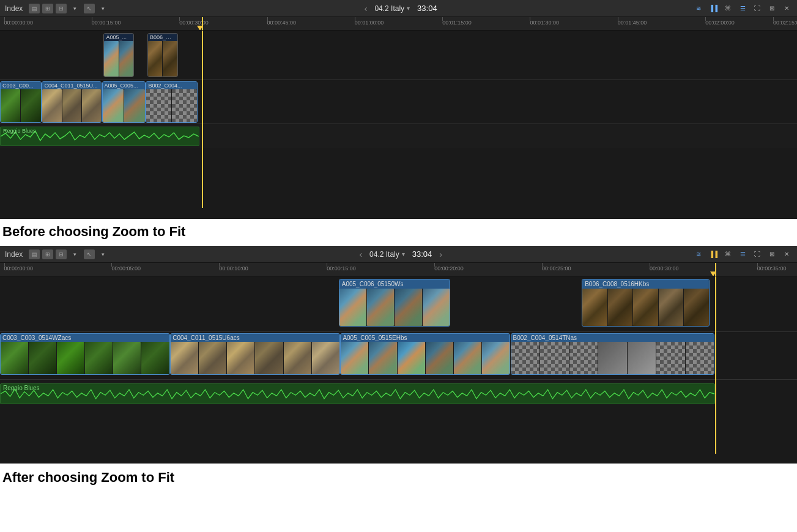 The width and height of the screenshot is (797, 532). What do you see at coordinates (282, 23) in the screenshot?
I see `time-mark-45: 00:00:45:00` at bounding box center [282, 23].